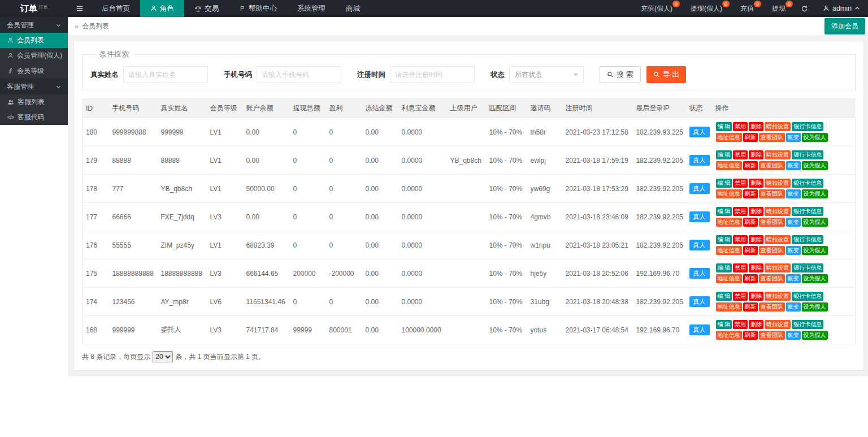 The height and width of the screenshot is (437, 868). Describe the element at coordinates (258, 8) in the screenshot. I see `nav-item-help-center: 帮助中心` at that location.